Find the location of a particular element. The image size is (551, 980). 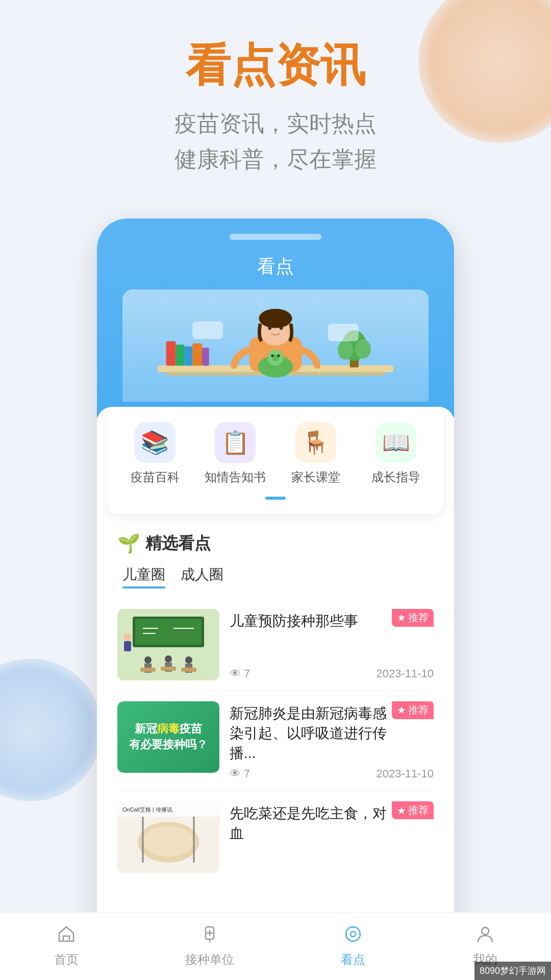

pagination-dots is located at coordinates (276, 497).